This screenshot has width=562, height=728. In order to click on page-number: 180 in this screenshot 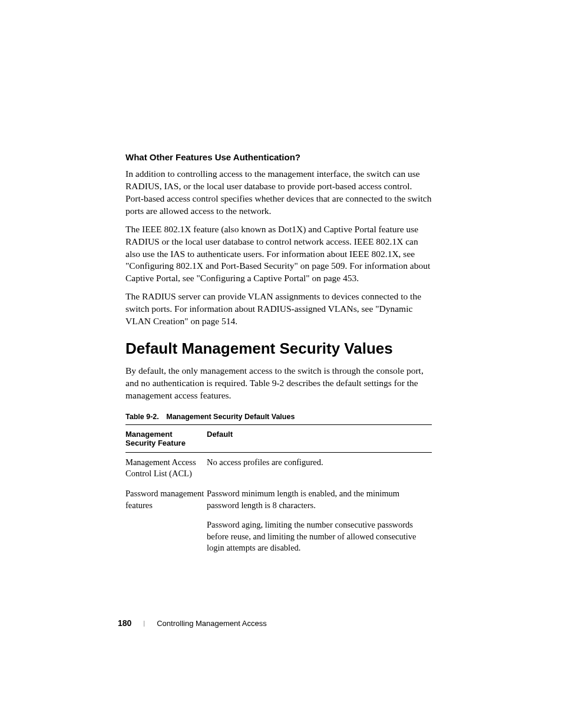, I will do `click(125, 623)`.